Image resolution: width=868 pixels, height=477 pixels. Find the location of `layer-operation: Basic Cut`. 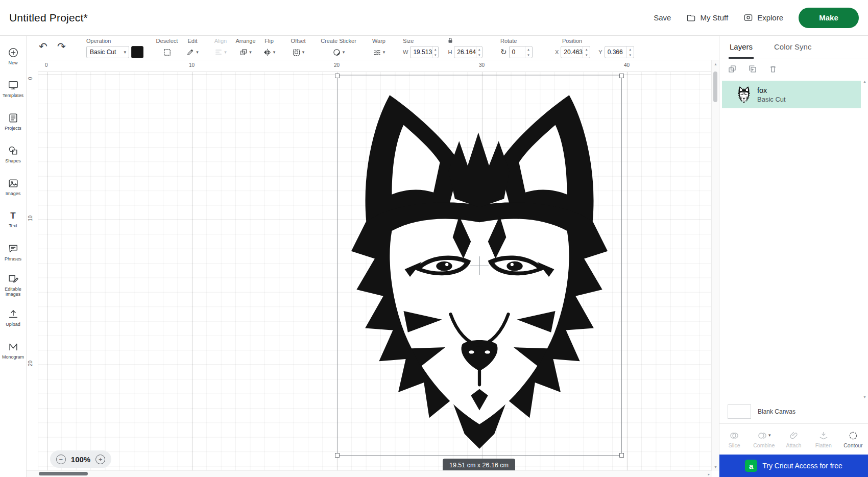

layer-operation: Basic Cut is located at coordinates (771, 99).